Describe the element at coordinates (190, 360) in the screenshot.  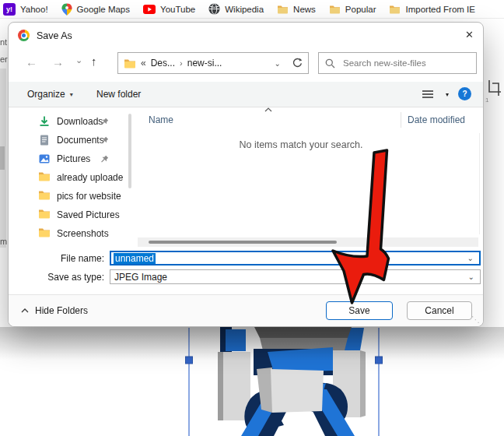
I see `selection-handle-left` at that location.